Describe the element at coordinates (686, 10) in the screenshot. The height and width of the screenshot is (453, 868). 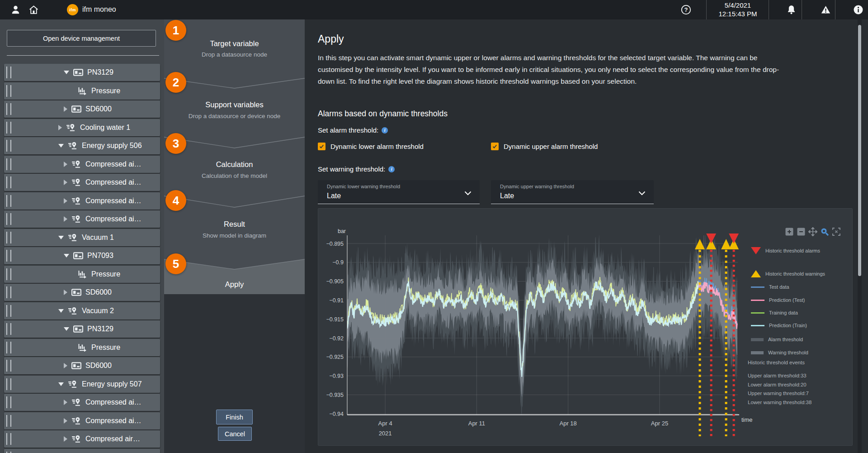
I see `help-icon: ?` at that location.